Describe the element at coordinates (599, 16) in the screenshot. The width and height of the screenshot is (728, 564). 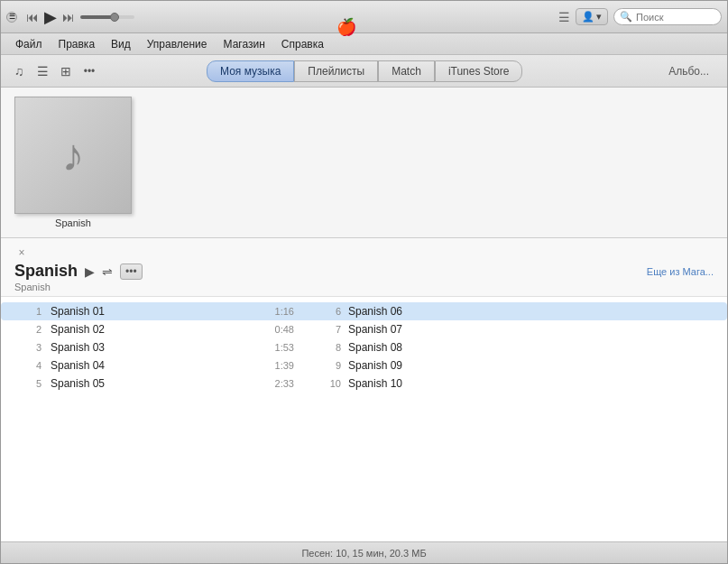
I see `account-chevron: ▾` at that location.